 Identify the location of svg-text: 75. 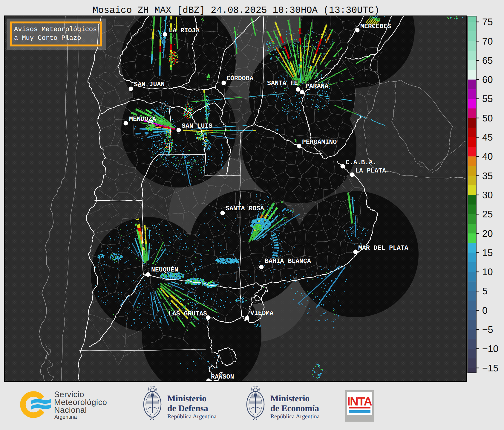
(488, 22).